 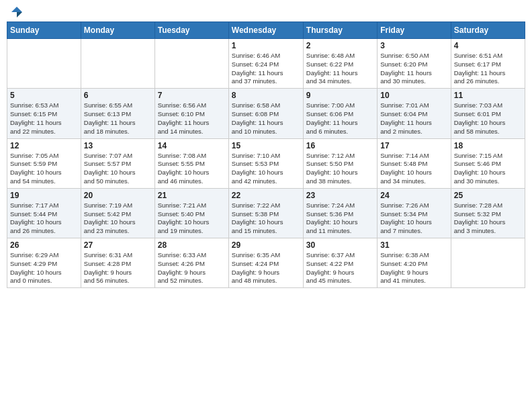 What do you see at coordinates (414, 263) in the screenshot?
I see `calendar-cell: 31Sunrise: 6:38 AMSunset: 4:20 PMDayligh…` at bounding box center [414, 263].